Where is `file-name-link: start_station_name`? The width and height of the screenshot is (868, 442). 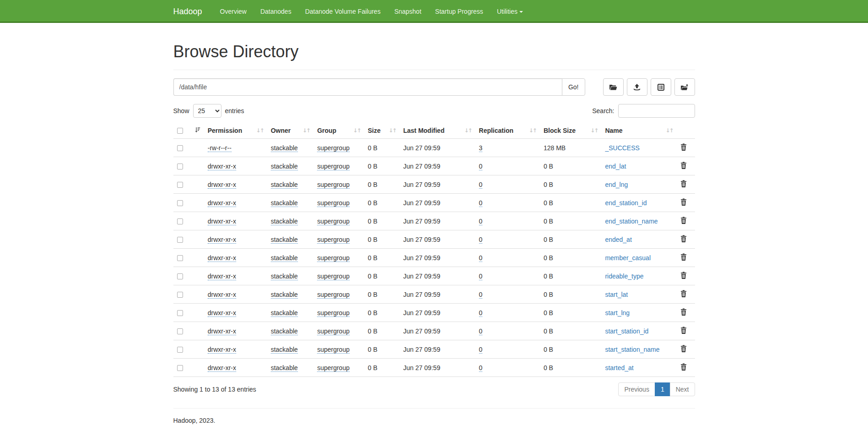 file-name-link: start_station_name is located at coordinates (632, 349).